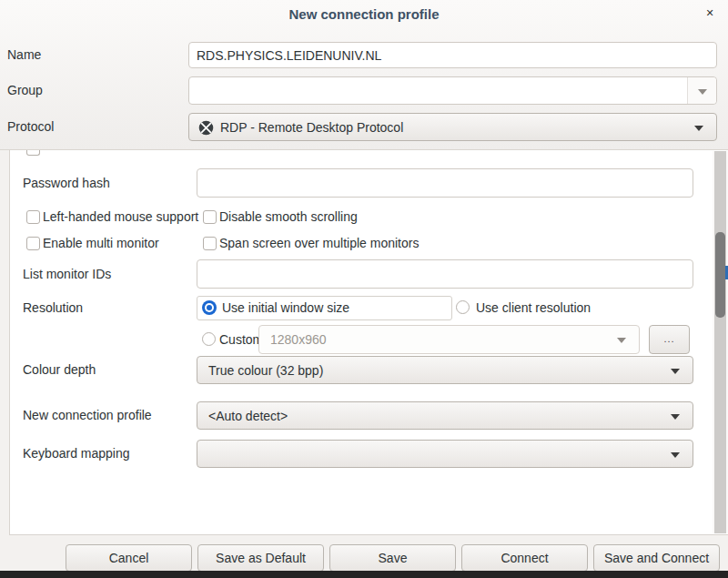  What do you see at coordinates (657, 558) in the screenshot?
I see `save-and-connect-button: Save and Connect` at bounding box center [657, 558].